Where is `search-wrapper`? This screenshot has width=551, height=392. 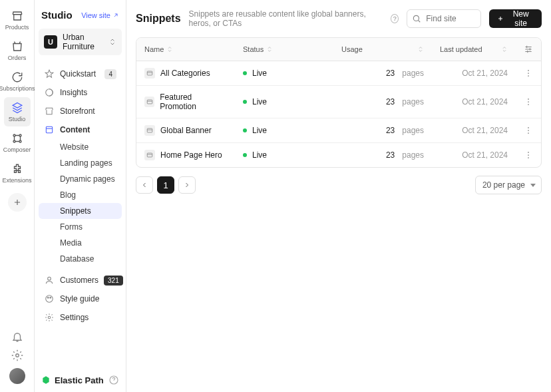 search-wrapper is located at coordinates (444, 19).